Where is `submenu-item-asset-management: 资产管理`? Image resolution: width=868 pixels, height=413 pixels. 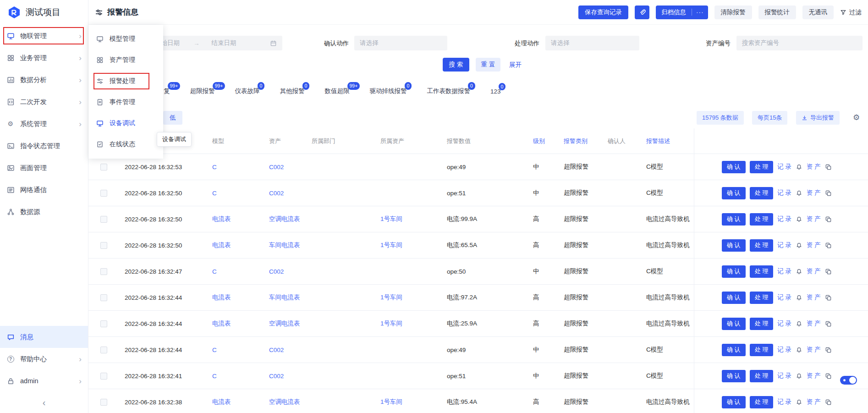
submenu-item-asset-management: 资产管理 is located at coordinates (126, 60).